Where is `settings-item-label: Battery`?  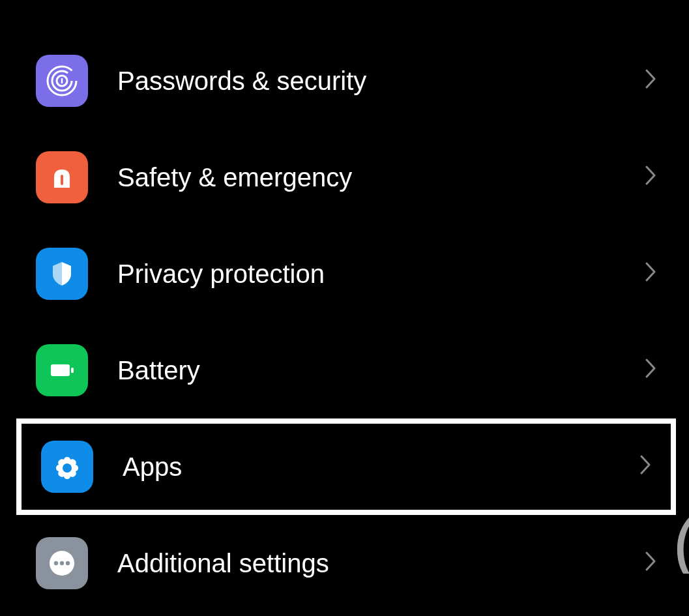
settings-item-label: Battery is located at coordinates (381, 370).